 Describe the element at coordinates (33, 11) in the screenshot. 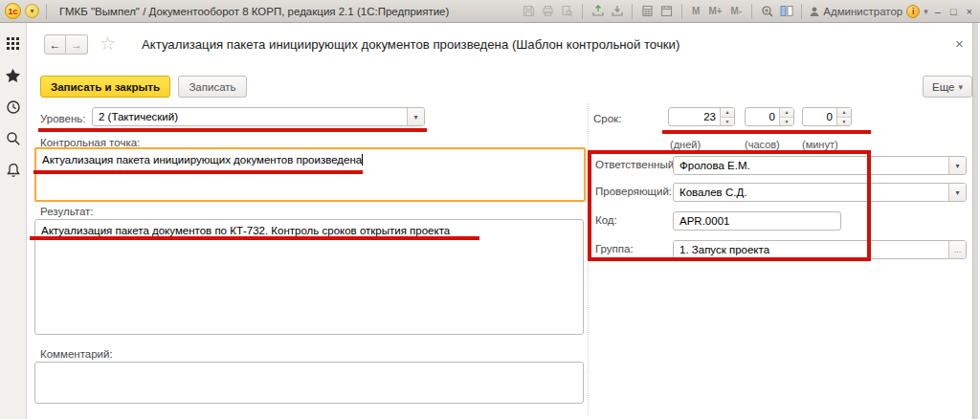

I see `main-menu-button: ▾` at that location.